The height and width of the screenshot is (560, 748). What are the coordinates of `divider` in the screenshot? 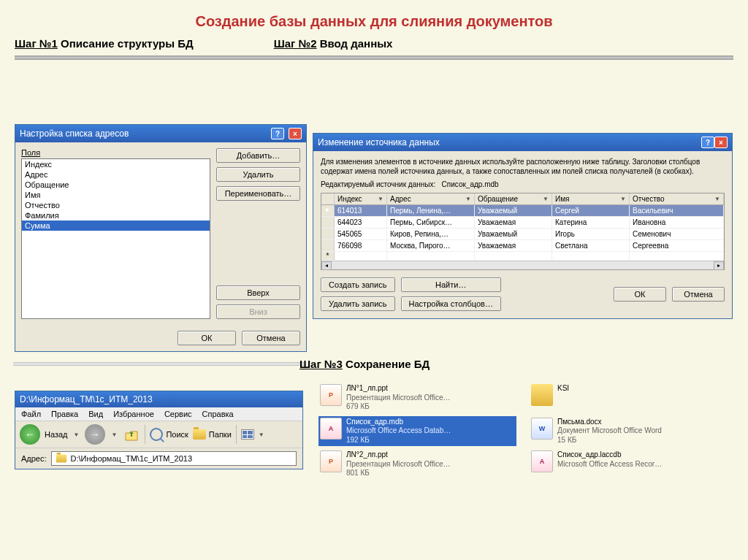 It's located at (159, 364).